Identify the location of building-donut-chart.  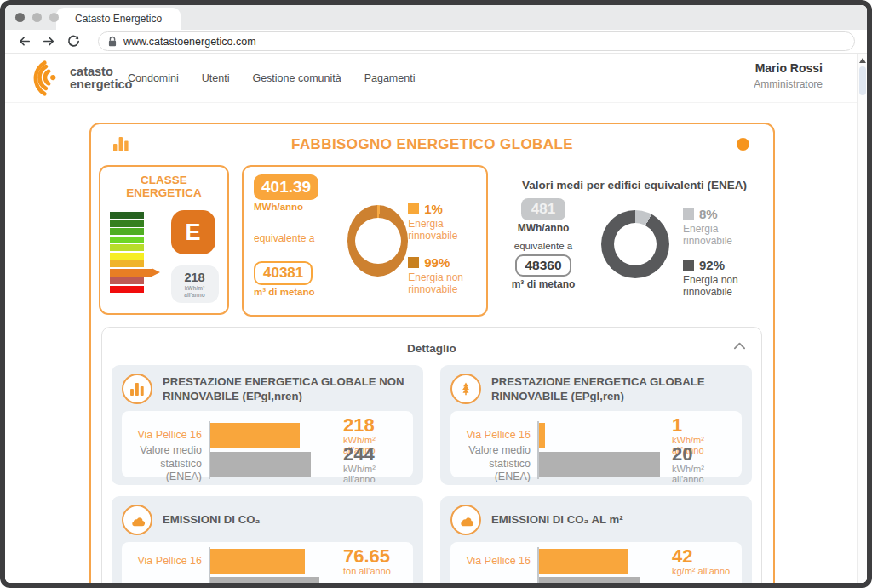
(378, 241).